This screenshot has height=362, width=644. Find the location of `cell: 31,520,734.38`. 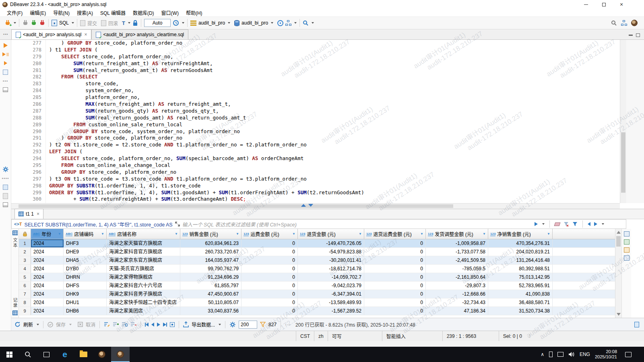

cell: 31,520,734.38 is located at coordinates (520, 311).